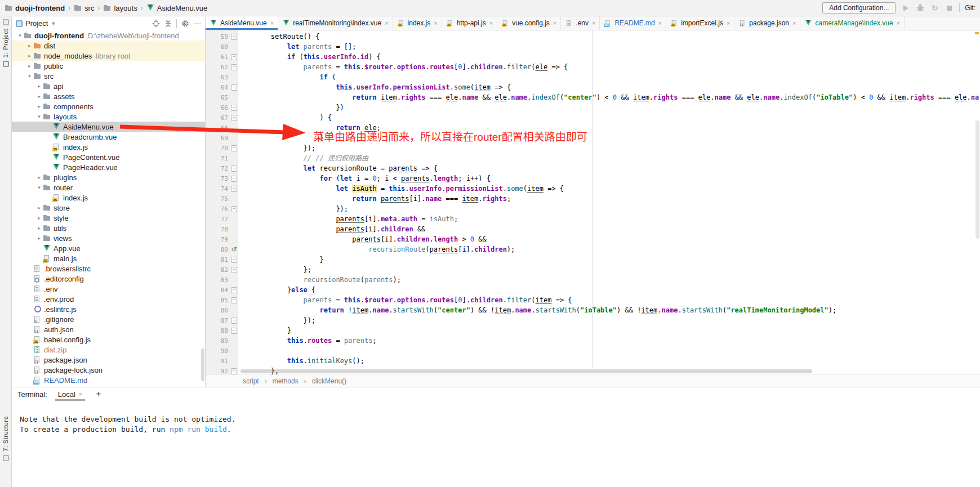  What do you see at coordinates (222, 270) in the screenshot?
I see `gutter-line: 82−` at bounding box center [222, 270].